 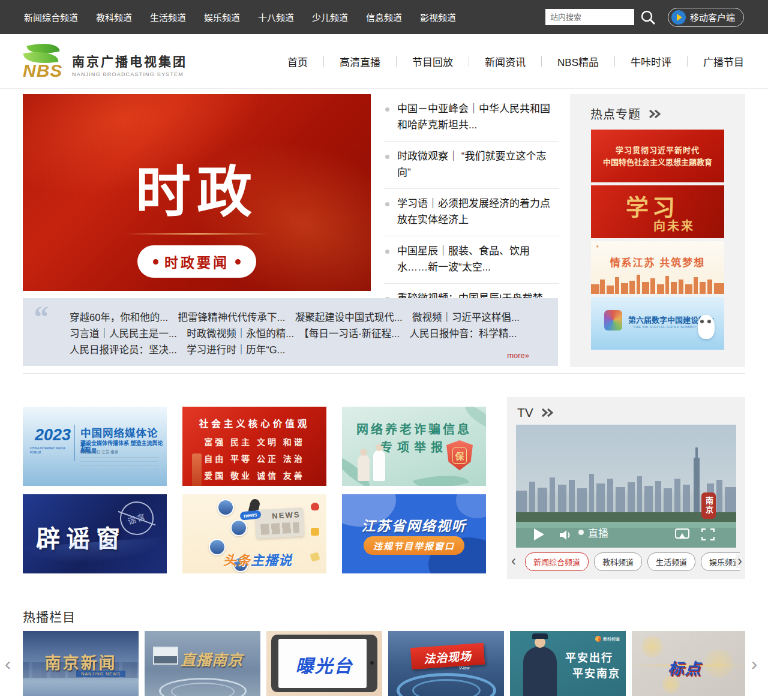 What do you see at coordinates (460, 456) in the screenshot?
I see `shield-label: 保` at bounding box center [460, 456].